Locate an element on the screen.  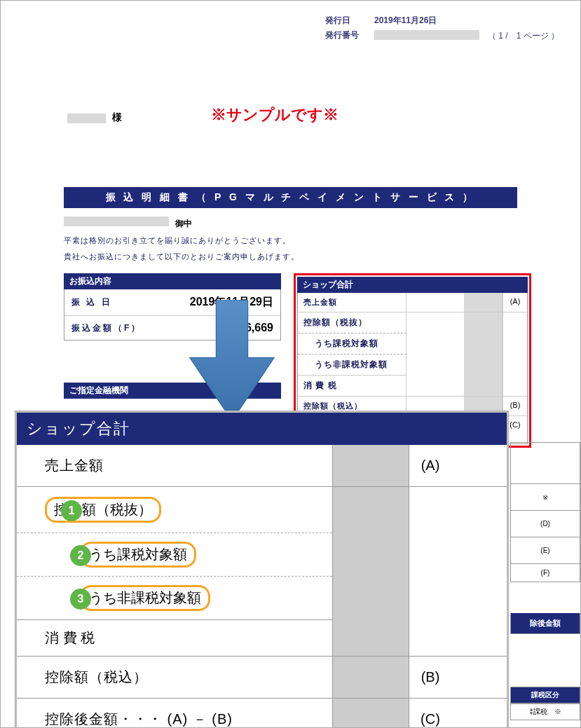
zoom-sales-label: 売上金額 is located at coordinates (175, 465).